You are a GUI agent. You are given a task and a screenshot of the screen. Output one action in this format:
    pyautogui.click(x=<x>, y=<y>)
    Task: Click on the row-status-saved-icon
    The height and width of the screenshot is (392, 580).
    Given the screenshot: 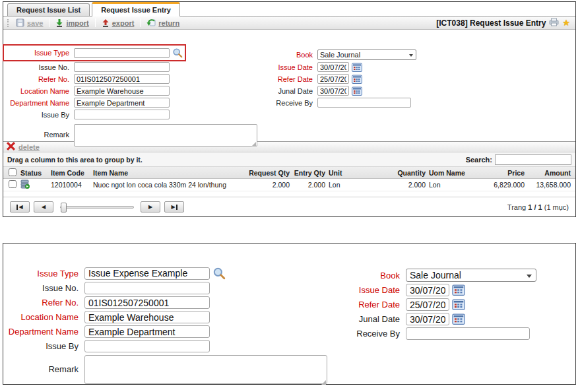 What is the action you would take?
    pyautogui.click(x=25, y=186)
    